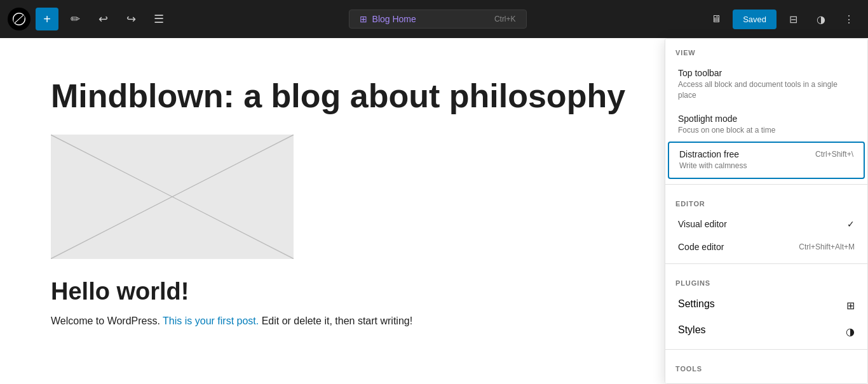 This screenshot has width=868, height=384. Describe the element at coordinates (47, 19) in the screenshot. I see `plus-icon: +` at that location.